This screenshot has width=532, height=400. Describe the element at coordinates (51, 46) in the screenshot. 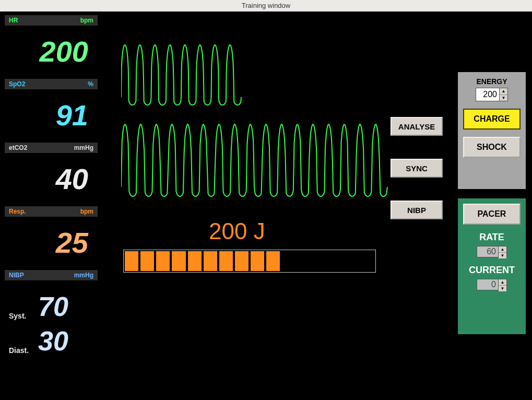

I see `hr-block: HR bpm 200` at that location.